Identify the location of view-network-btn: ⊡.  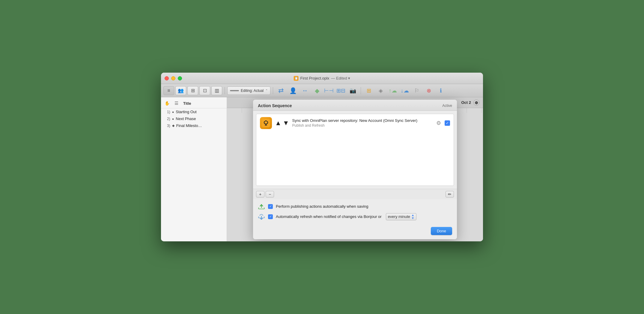
(205, 91).